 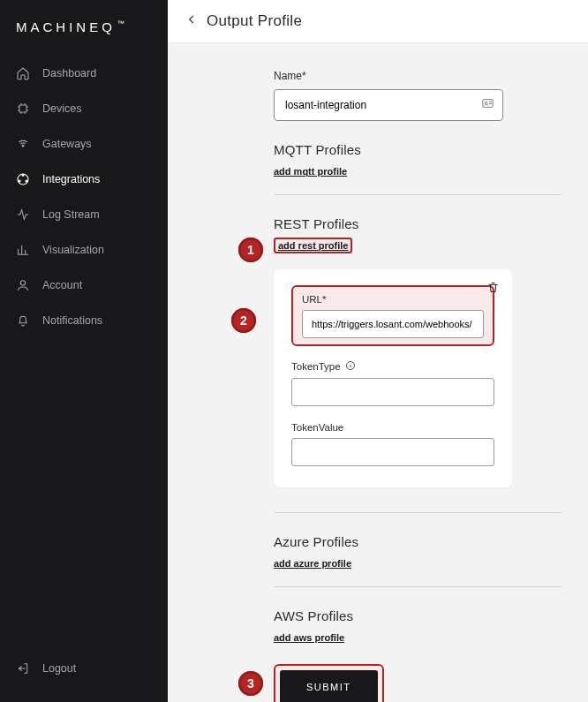 I want to click on url-label: URL*, so click(x=393, y=299).